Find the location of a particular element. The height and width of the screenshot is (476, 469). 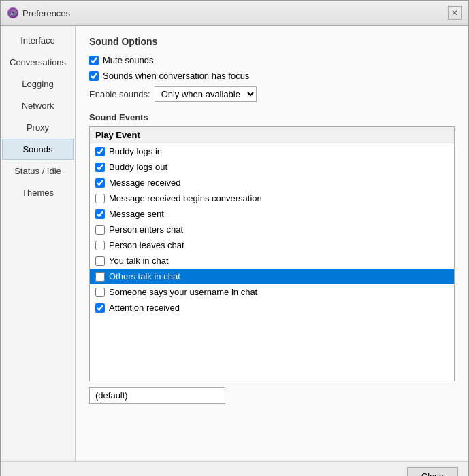

sidebar-item-themes: Themes is located at coordinates (38, 193).